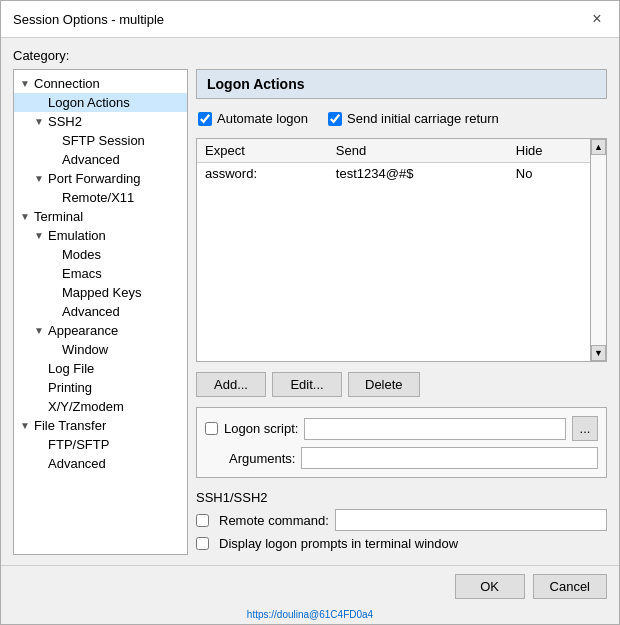  Describe the element at coordinates (100, 330) in the screenshot. I see `tree-item-appearance: ▼ Appearance` at that location.